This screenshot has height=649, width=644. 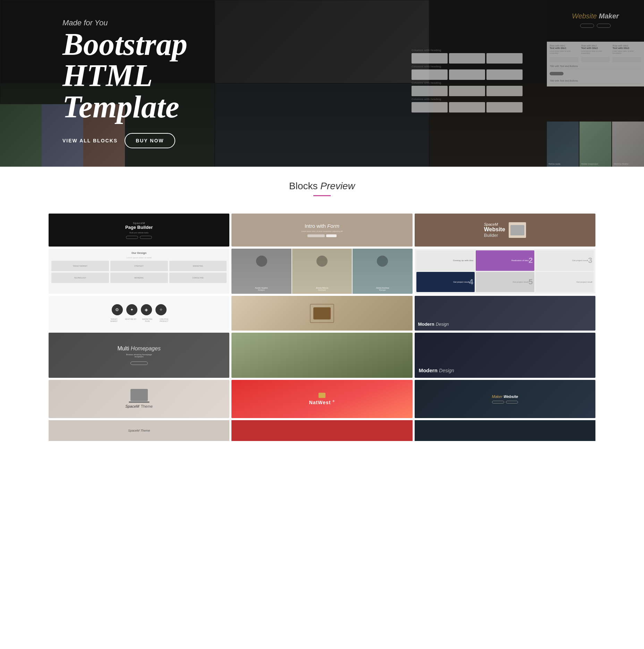 What do you see at coordinates (139, 399) in the screenshot?
I see `spacem-theme-bg: SpaceM Theme` at bounding box center [139, 399].